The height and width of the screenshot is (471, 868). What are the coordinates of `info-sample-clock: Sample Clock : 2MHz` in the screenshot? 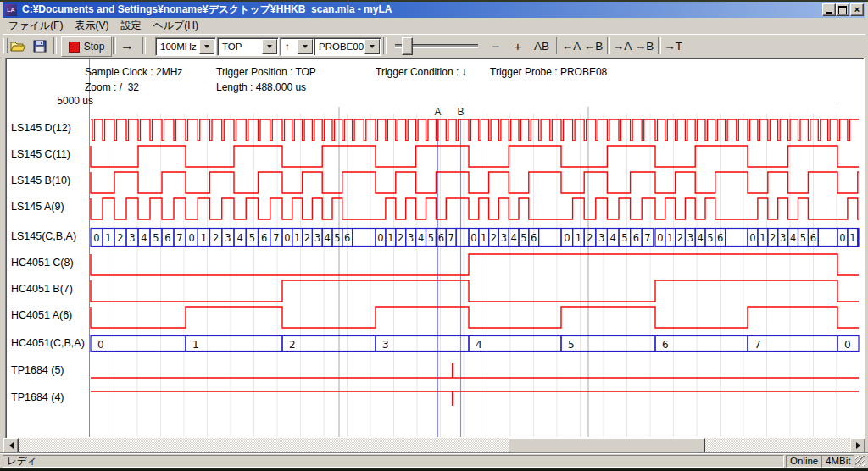 It's located at (134, 72).